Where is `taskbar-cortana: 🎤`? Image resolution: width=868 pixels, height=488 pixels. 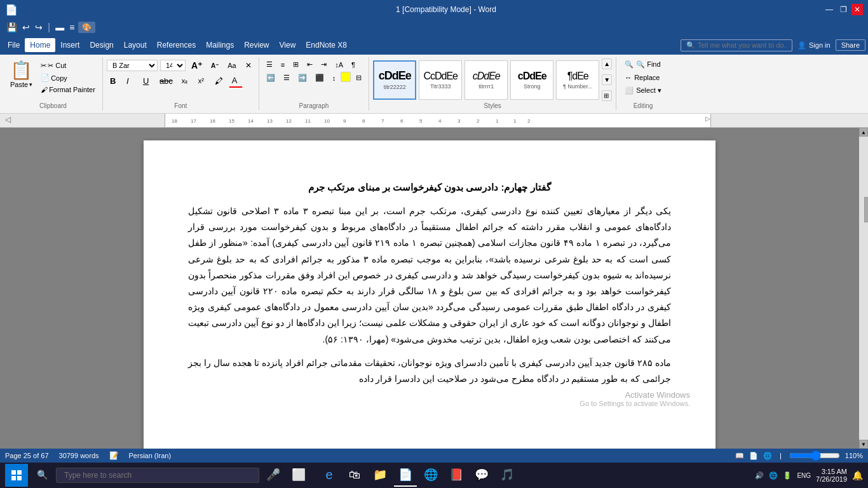 taskbar-cortana: 🎤 is located at coordinates (273, 475).